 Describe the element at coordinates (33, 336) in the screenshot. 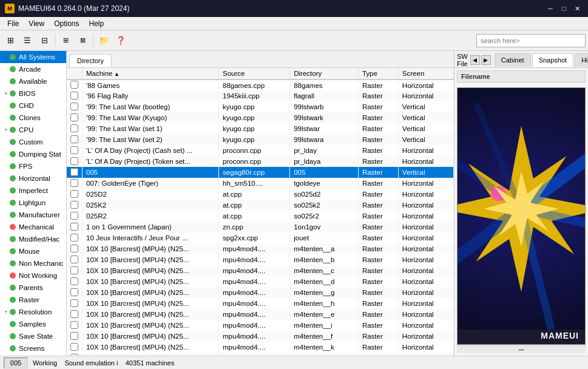

I see `sidebar-item-save-state: Save State` at that location.